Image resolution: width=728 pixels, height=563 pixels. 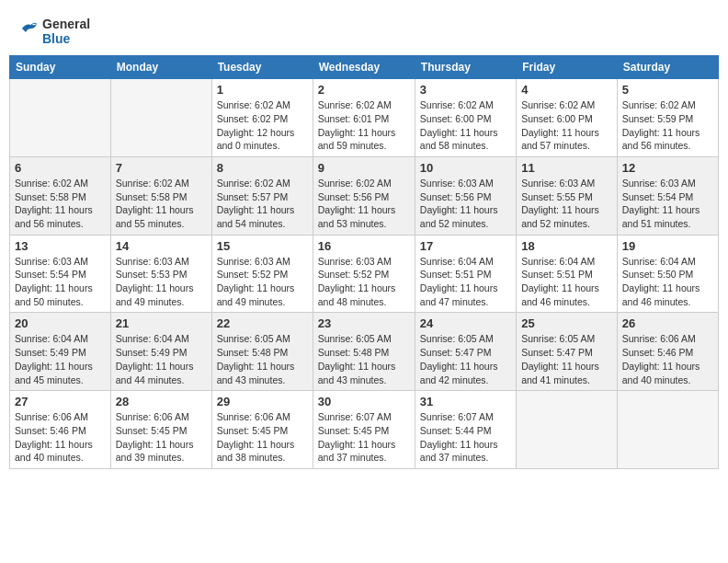 What do you see at coordinates (364, 90) in the screenshot?
I see `day-number: 2` at bounding box center [364, 90].